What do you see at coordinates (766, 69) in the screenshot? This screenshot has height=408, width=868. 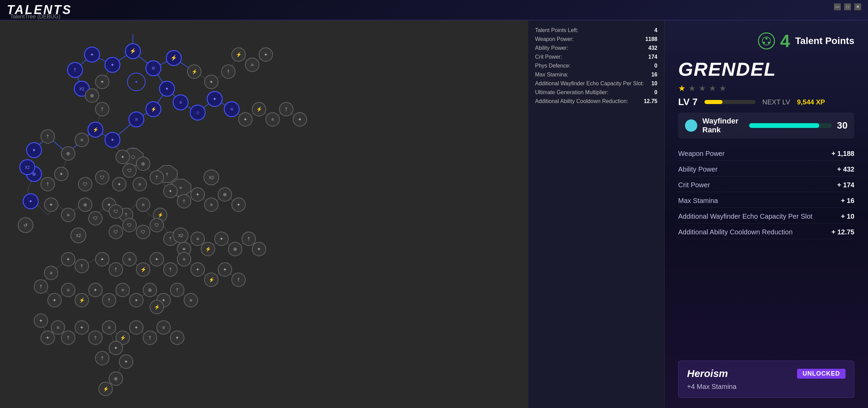 I see `char-name: GRENDEL` at bounding box center [766, 69].